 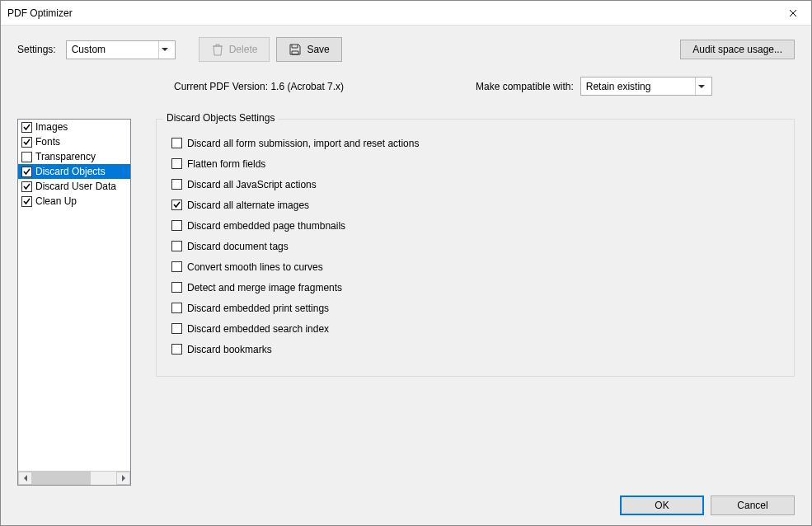 What do you see at coordinates (56, 201) in the screenshot?
I see `sidebar-item-label: Clean Up` at bounding box center [56, 201].